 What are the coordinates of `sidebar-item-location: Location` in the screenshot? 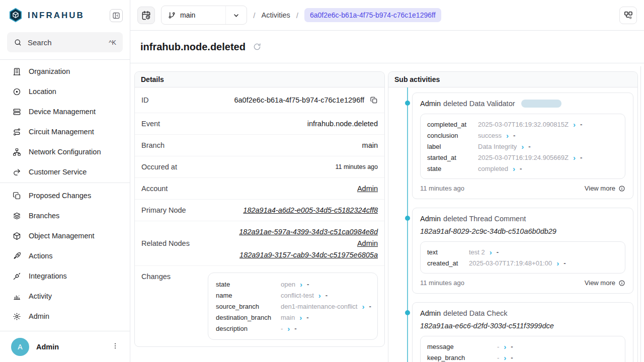 It's located at (65, 92).